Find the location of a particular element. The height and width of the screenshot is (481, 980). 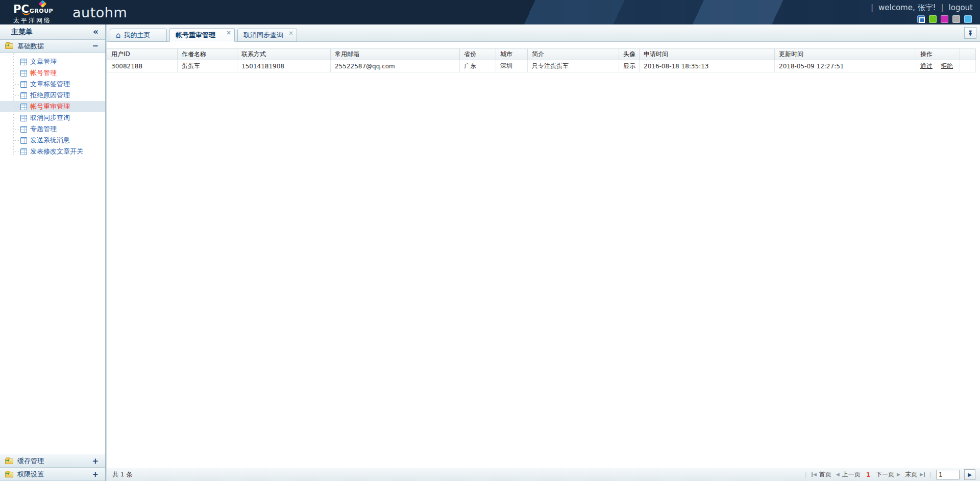

go-arrow-icon: ▶ is located at coordinates (970, 474).